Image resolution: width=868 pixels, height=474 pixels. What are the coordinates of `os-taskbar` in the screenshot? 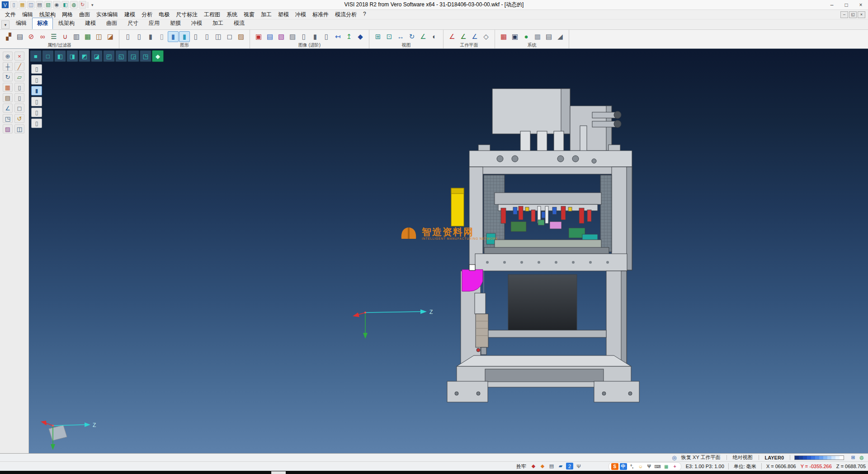 It's located at (434, 472).